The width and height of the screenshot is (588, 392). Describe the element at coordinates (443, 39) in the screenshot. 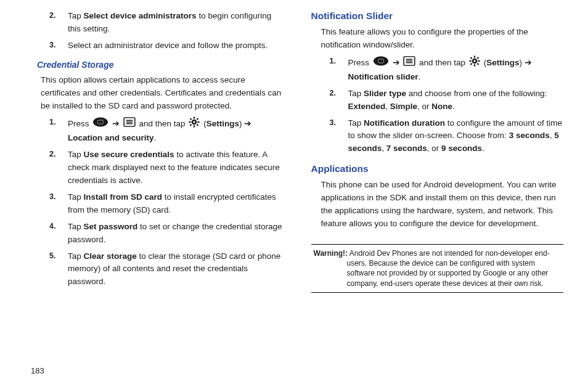

I see `notification-slider-intro: This feature allows you to configure the…` at that location.